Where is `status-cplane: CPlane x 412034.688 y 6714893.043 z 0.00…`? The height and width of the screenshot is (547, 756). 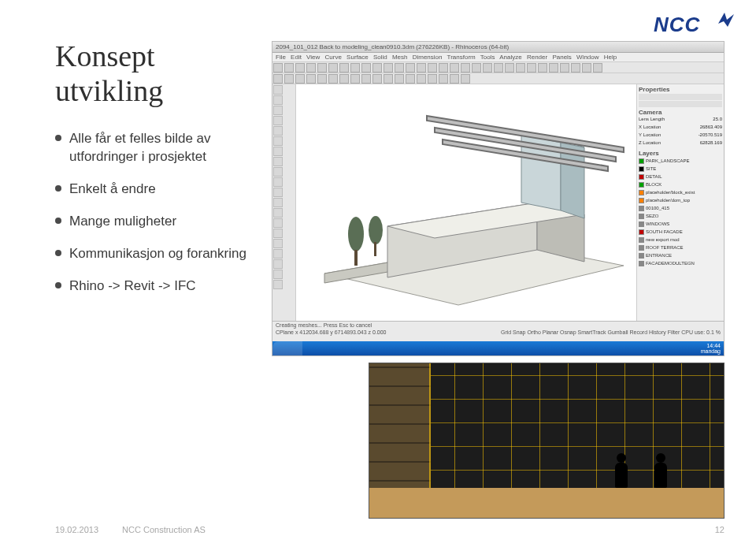
status-cplane: CPlane x 412034.688 y 6714893.043 z 0.00… is located at coordinates (331, 333).